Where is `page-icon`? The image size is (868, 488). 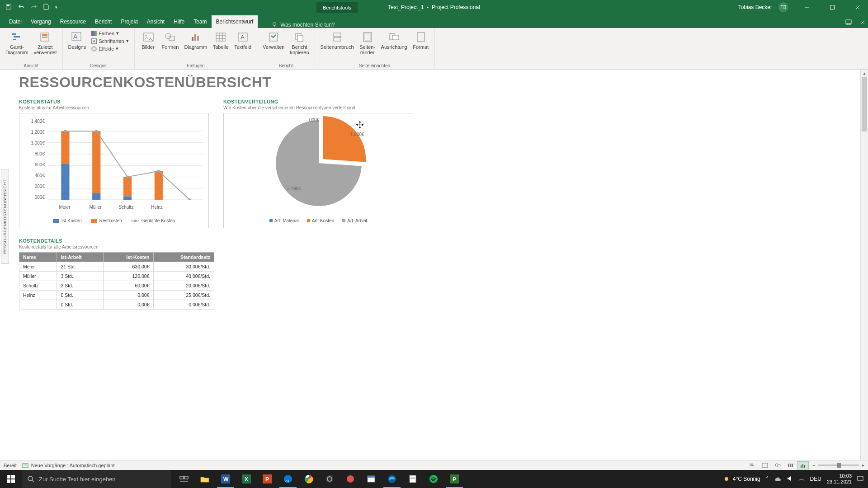
page-icon is located at coordinates (46, 7).